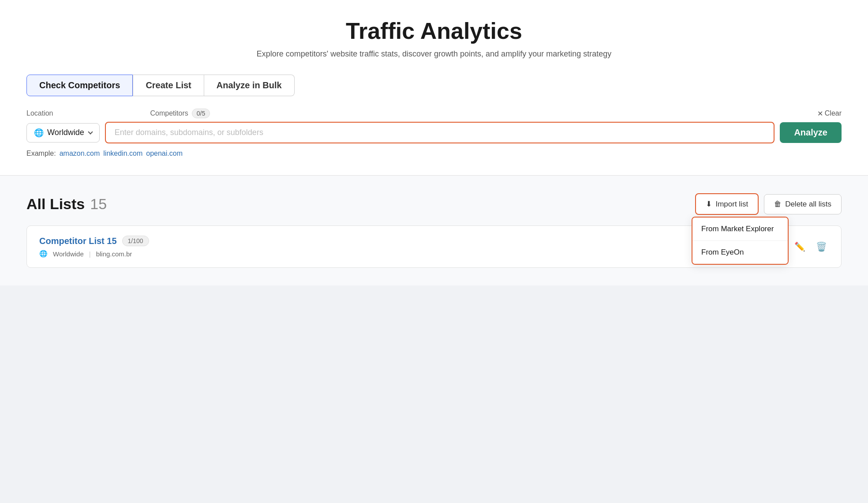  Describe the element at coordinates (180, 113) in the screenshot. I see `competitors-label: Competitors 0/5` at that location.